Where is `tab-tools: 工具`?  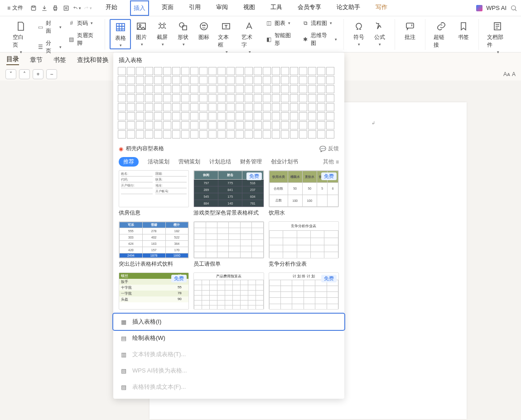
tab-tools: 工具 is located at coordinates (276, 8).